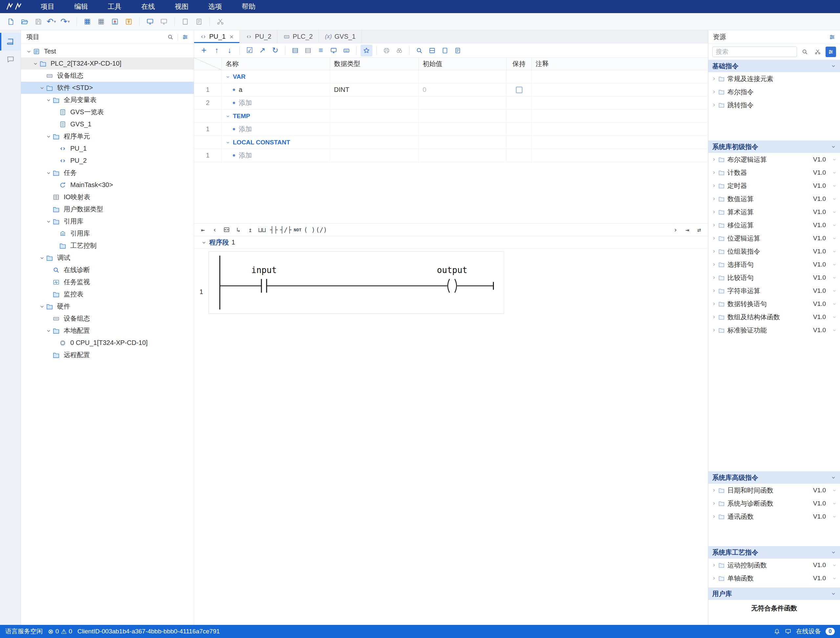 Image resolution: width=840 pixels, height=638 pixels. What do you see at coordinates (346, 51) in the screenshot?
I see `keyboard-view-button` at bounding box center [346, 51].